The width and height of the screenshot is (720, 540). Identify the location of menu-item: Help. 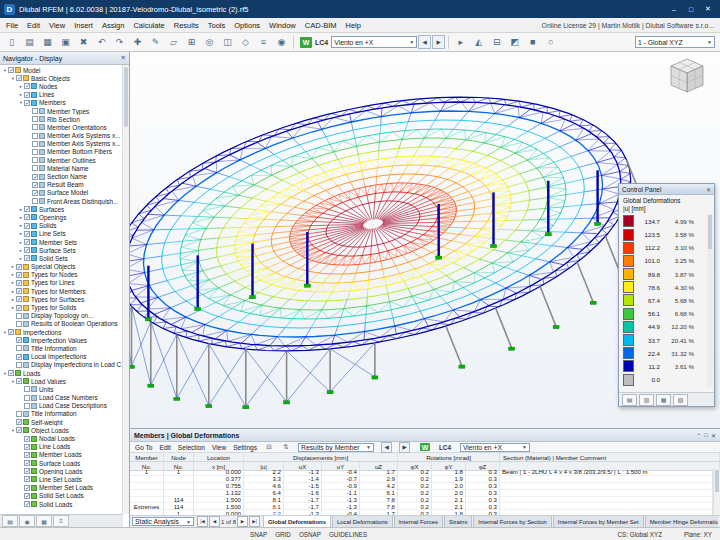
(352, 26).